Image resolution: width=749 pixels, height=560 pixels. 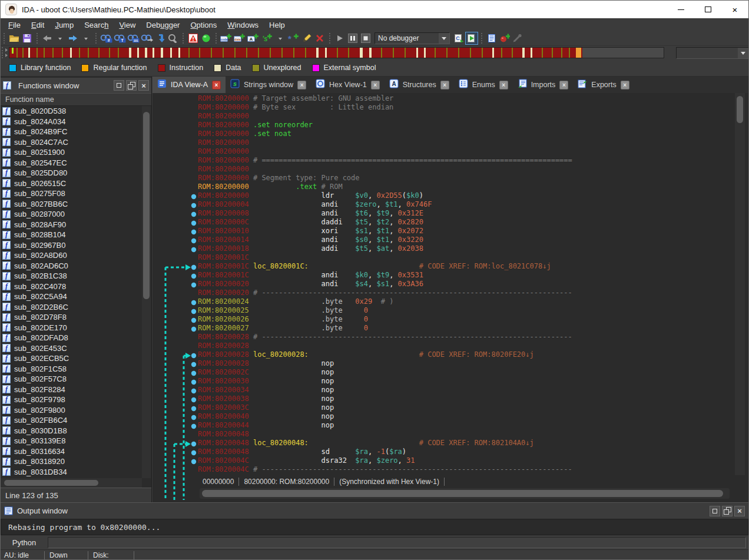 What do you see at coordinates (76, 85) in the screenshot?
I see `functions-window-header: f Functions window ×` at bounding box center [76, 85].